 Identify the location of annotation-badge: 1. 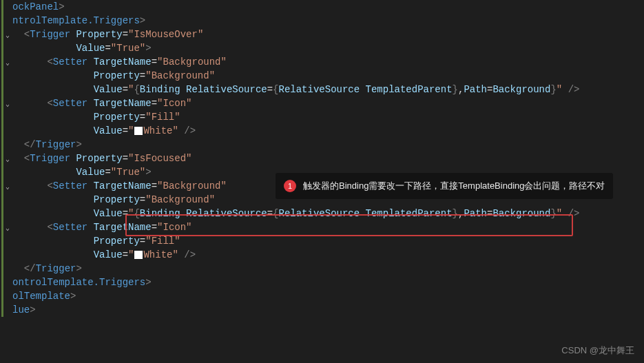
(290, 186).